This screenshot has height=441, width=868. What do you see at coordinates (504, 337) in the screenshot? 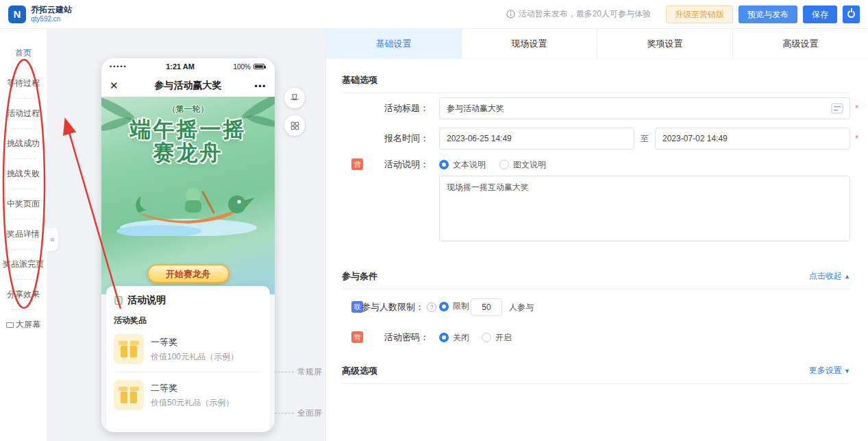
I see `radio-label: 开启` at bounding box center [504, 337].